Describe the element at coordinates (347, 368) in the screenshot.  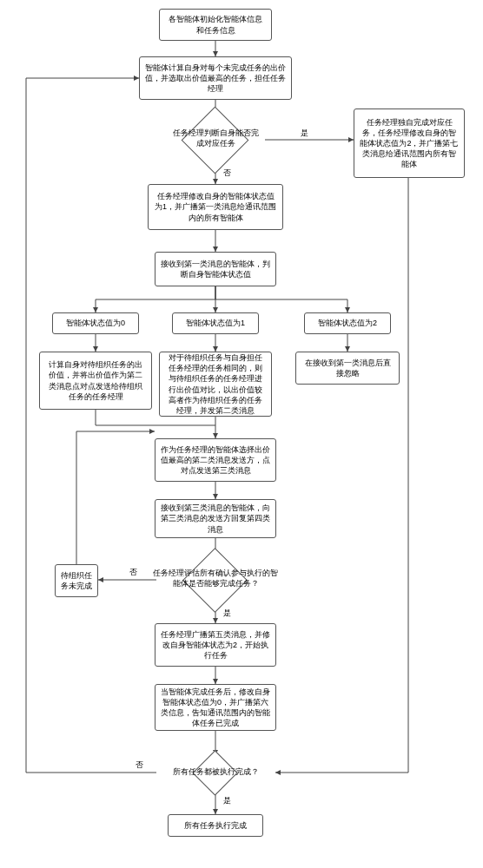
I see `text: 在接收到第一类消息后直接忽略` at that location.